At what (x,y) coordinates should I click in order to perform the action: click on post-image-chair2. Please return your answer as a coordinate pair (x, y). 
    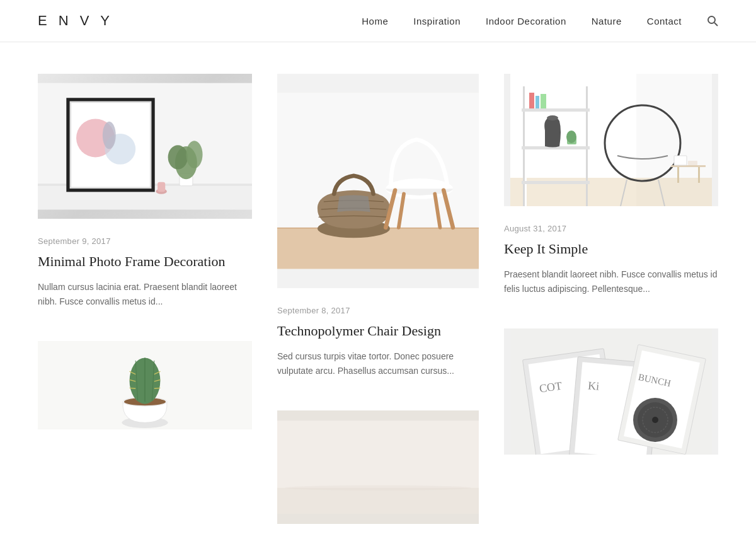
    Looking at the image, I should click on (378, 467).